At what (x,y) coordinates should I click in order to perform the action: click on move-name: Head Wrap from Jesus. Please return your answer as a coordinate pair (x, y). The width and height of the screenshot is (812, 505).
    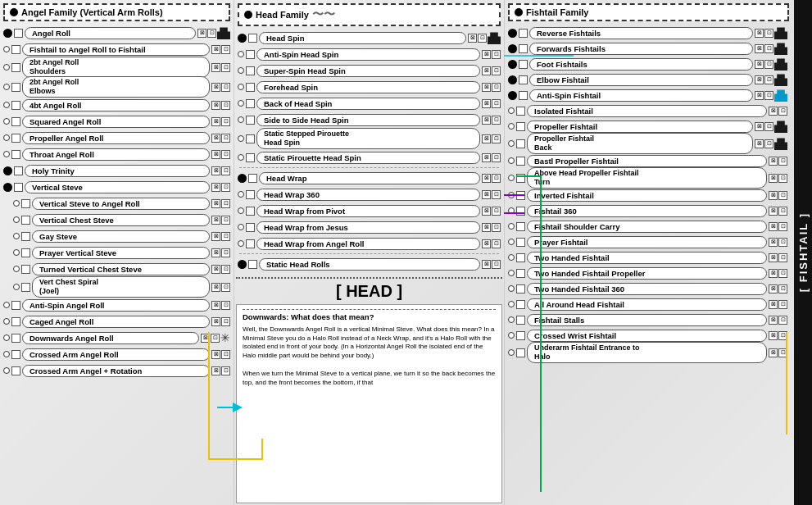
    Looking at the image, I should click on (369, 228).